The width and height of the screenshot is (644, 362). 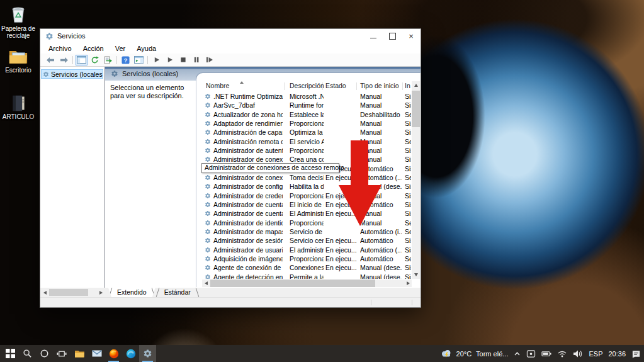 What do you see at coordinates (113, 354) in the screenshot?
I see `taskbar-app-firefox` at bounding box center [113, 354].